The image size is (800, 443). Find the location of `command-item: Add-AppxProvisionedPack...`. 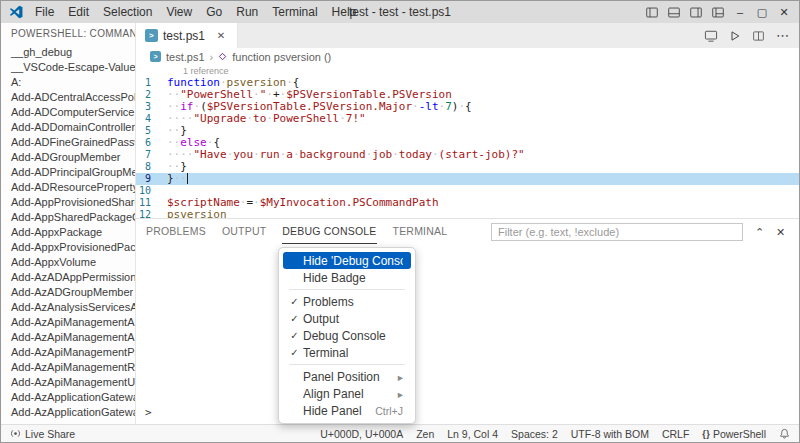

command-item: Add-AppxProvisionedPack... is located at coordinates (68, 248).